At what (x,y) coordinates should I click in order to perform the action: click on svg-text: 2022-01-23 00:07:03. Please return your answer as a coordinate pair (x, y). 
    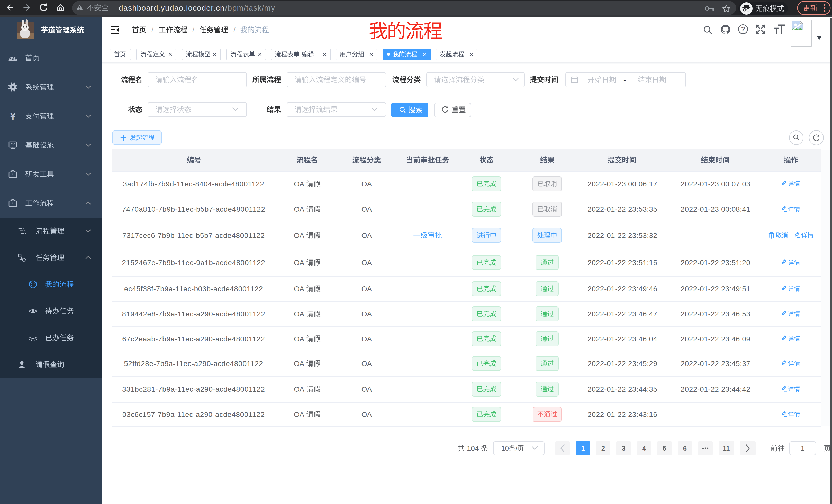
    Looking at the image, I should click on (716, 184).